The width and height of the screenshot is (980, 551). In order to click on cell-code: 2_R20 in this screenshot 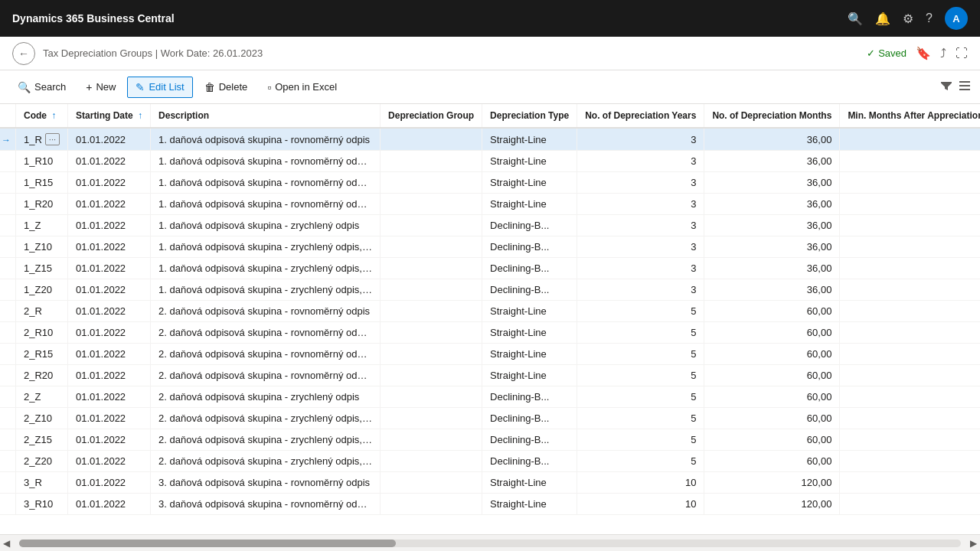, I will do `click(42, 376)`.